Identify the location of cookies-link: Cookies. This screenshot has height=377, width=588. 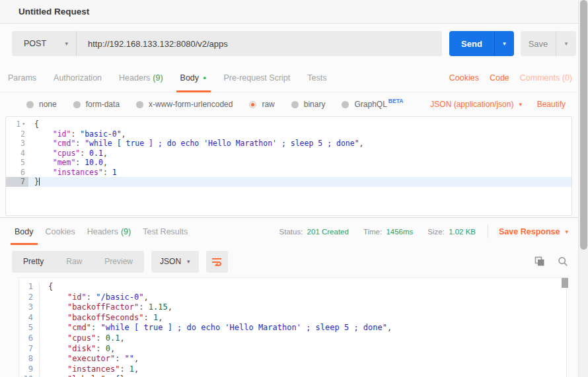
(464, 78).